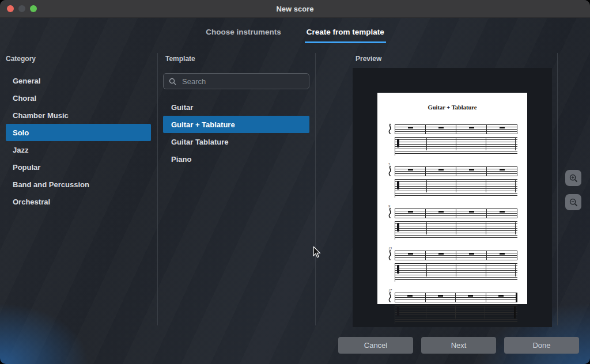  I want to click on category-item: Popular, so click(78, 167).